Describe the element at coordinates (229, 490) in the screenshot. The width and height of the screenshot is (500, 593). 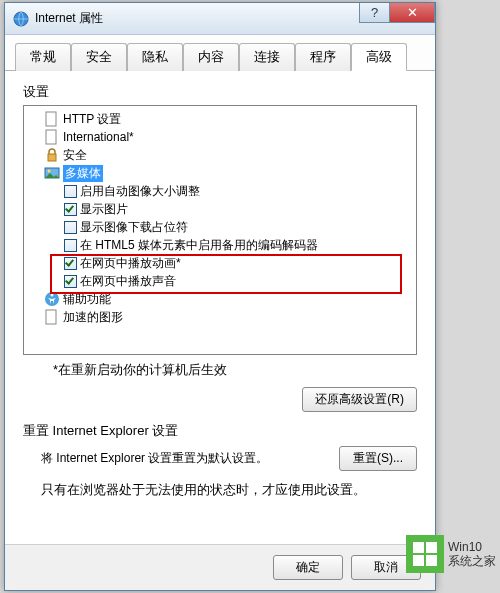
I see `reset-hint: 只有在浏览器处于无法使用的状态时，才应使用此设置。` at that location.